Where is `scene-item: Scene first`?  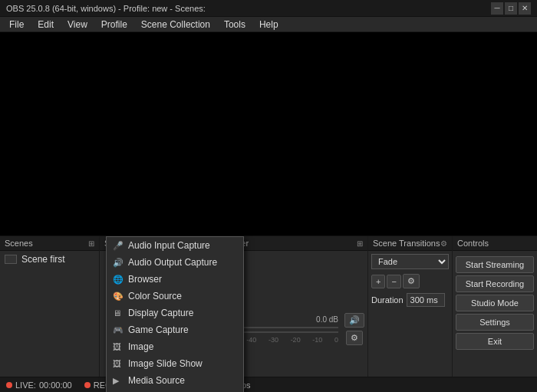
scene-item: Scene first is located at coordinates (49, 259).